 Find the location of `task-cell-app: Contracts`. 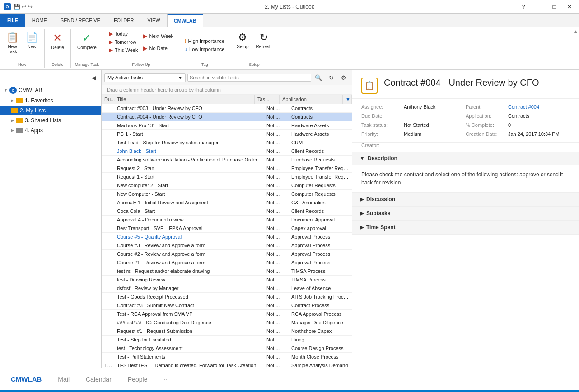

task-cell-app: Contracts is located at coordinates (320, 117).